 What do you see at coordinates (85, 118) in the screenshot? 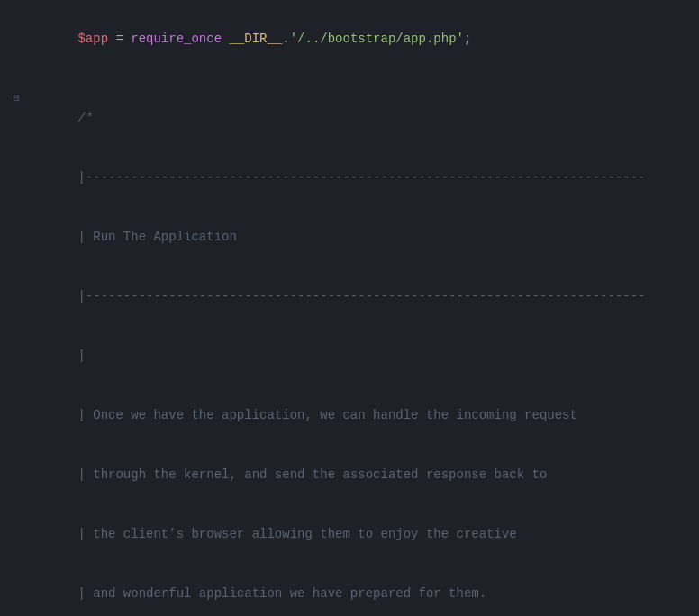
I see `code-token: /*` at bounding box center [85, 118].